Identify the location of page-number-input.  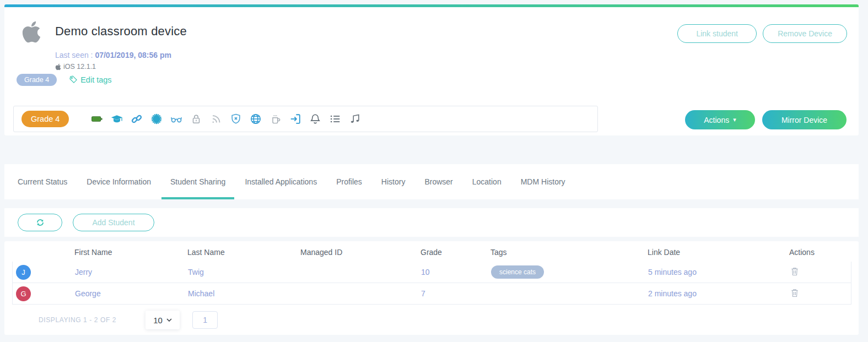
(205, 320).